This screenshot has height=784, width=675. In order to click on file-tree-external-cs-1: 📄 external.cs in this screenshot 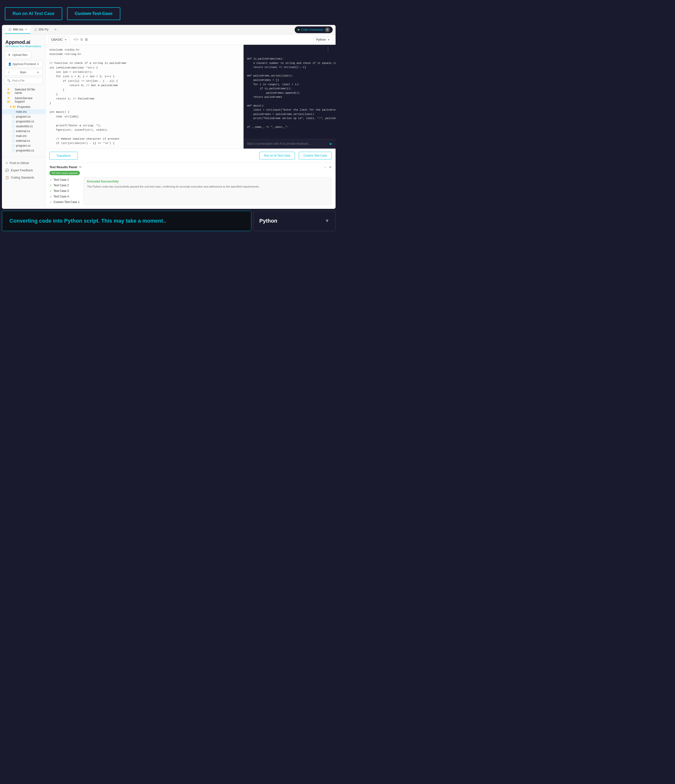, I will do `click(23, 131)`.